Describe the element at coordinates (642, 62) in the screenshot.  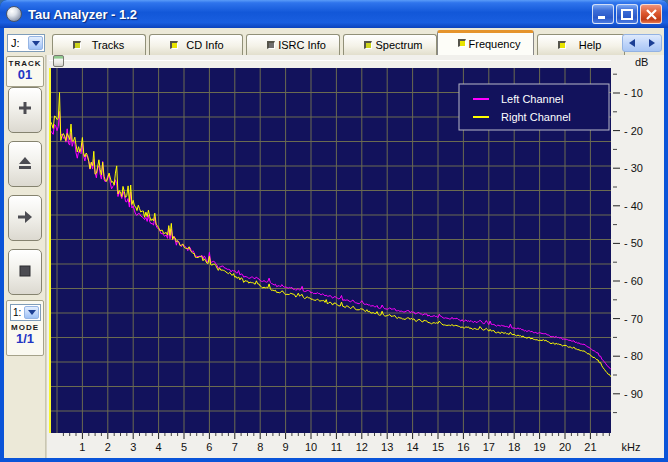
I see `y-axis-unit-label: dB` at that location.